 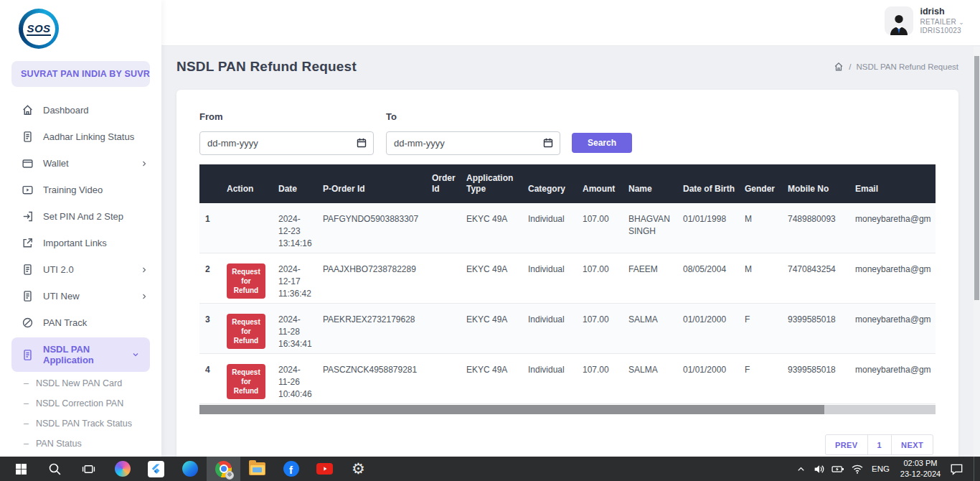 I want to click on chevron-down-icon: ⌄, so click(x=961, y=22).